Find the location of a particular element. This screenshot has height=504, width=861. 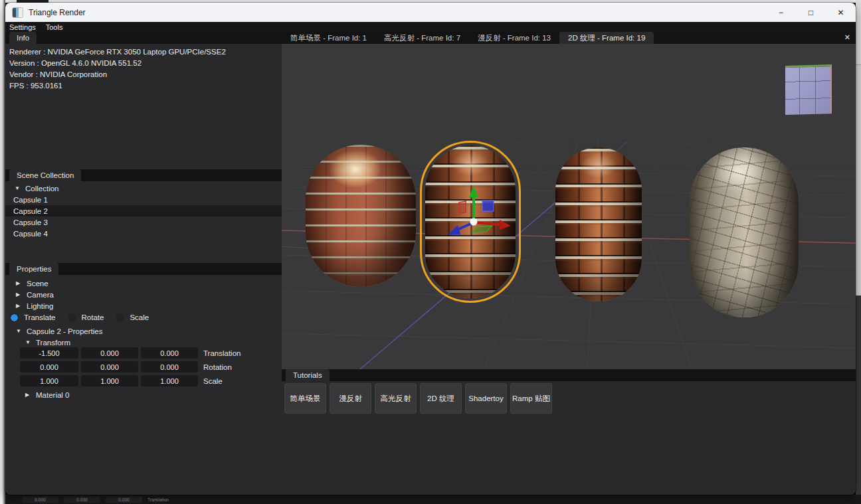

viewport-tab-bar: 简单场景 - Frame Id: 1 高光反射 - Frame Id: 7 漫反… is located at coordinates (569, 38).